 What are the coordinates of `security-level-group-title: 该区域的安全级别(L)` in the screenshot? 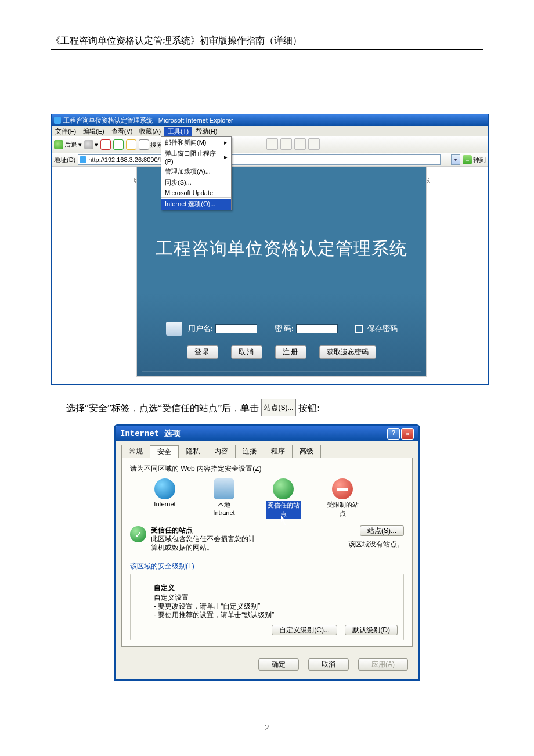 It's located at (267, 567).